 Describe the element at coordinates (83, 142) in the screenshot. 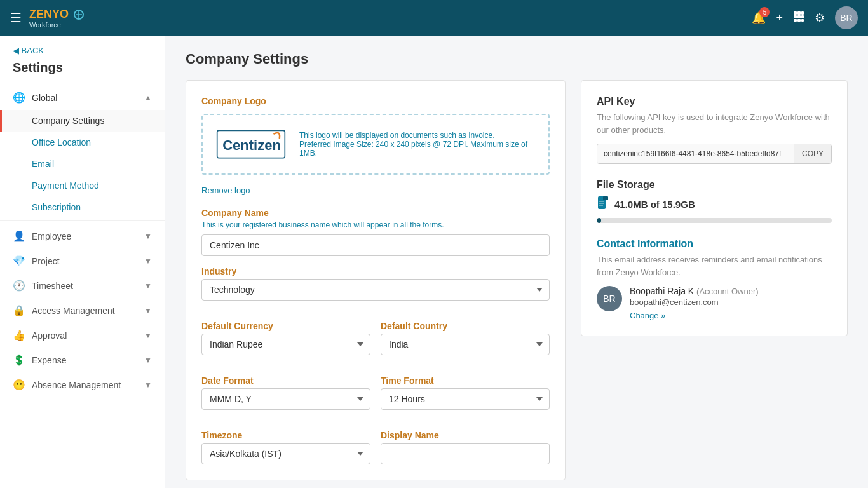

I see `sidebar-item-office-location: Office Location` at that location.